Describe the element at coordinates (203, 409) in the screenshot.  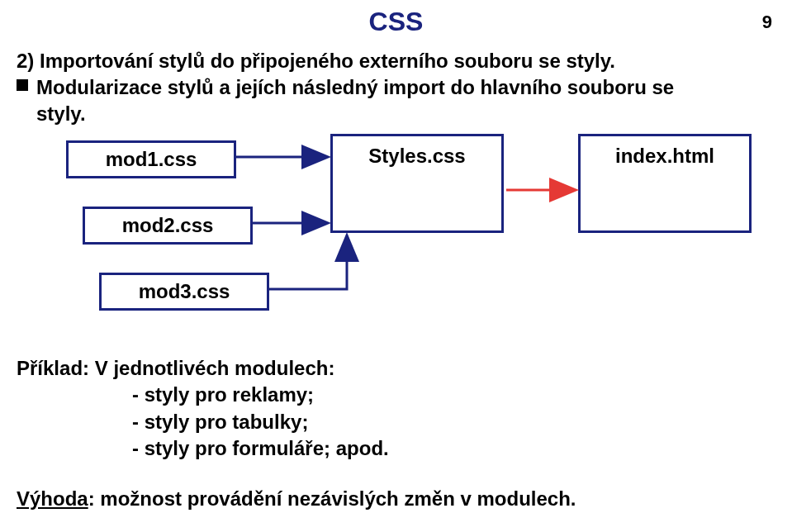
I see `example-block: Příklad: V jednotlivéch modulech: - styl…` at that location.